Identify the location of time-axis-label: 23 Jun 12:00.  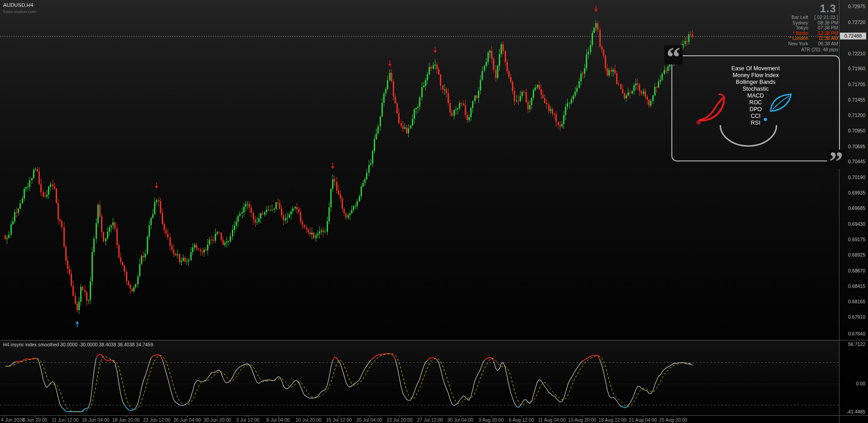
(157, 420).